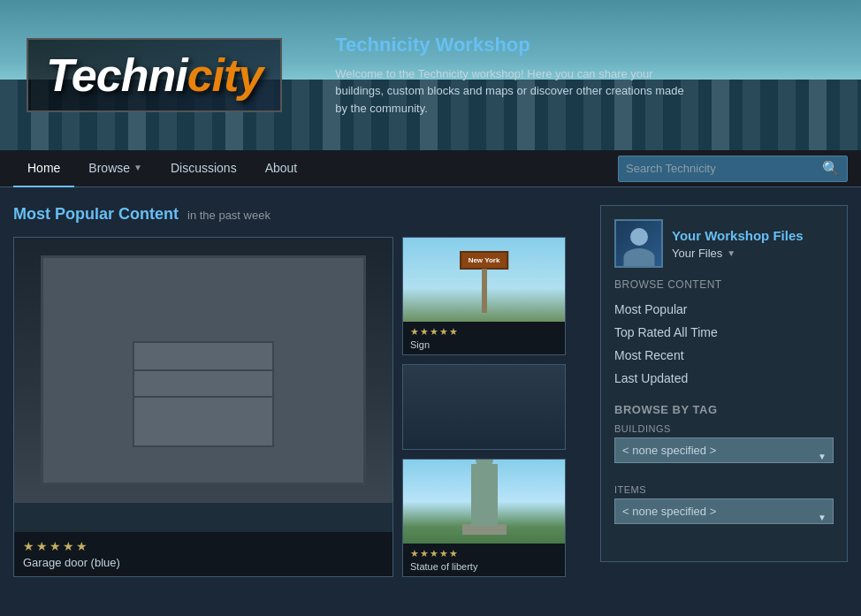 This screenshot has width=861, height=616. Describe the element at coordinates (229, 216) in the screenshot. I see `section-subtitle: in the past week` at that location.